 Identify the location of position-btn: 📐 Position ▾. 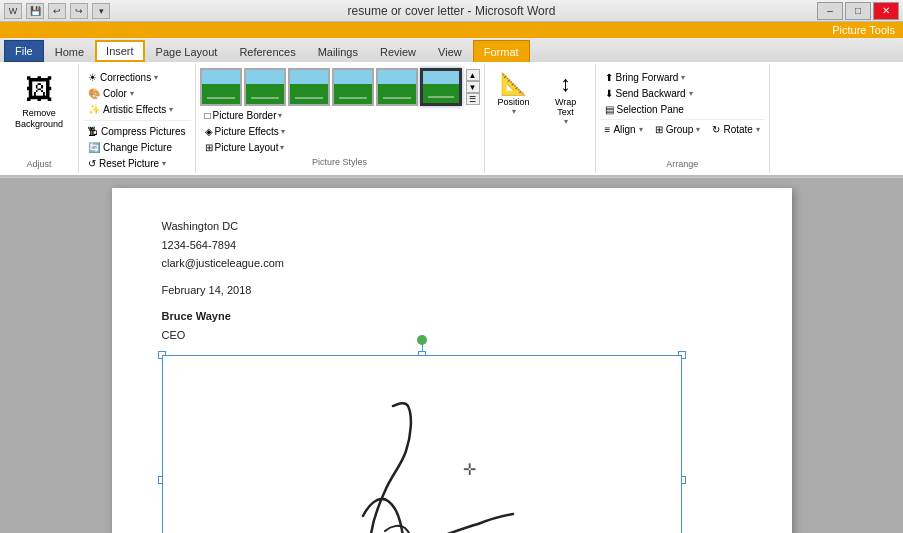
(514, 94).